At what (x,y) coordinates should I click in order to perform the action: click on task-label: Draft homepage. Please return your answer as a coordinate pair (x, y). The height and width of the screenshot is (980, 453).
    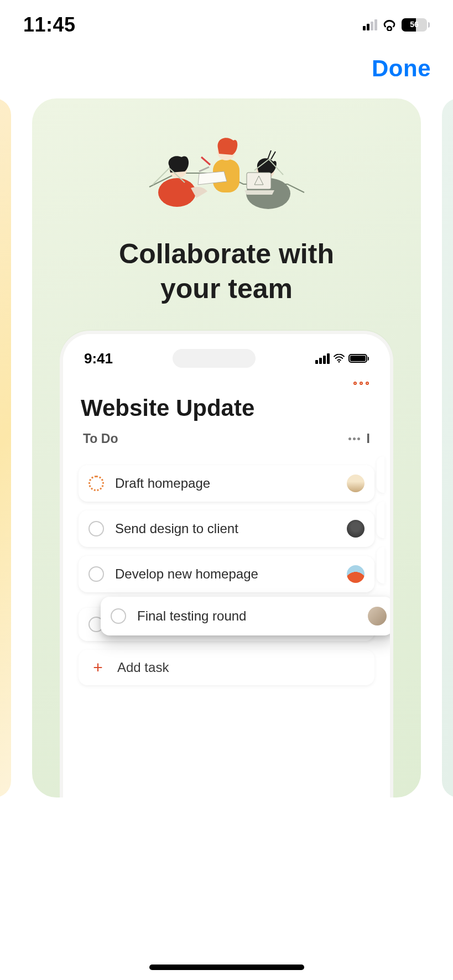
    Looking at the image, I should click on (226, 483).